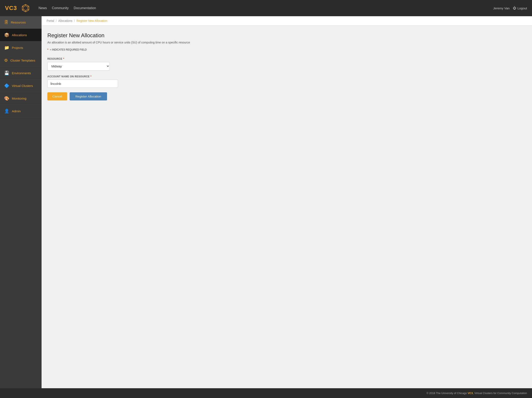 The image size is (532, 398). Describe the element at coordinates (470, 393) in the screenshot. I see `footer-vc3: VC3` at that location.